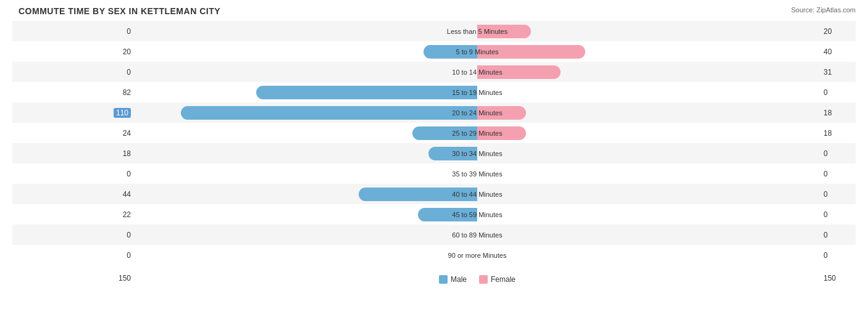 The width and height of the screenshot is (868, 322). Describe the element at coordinates (477, 174) in the screenshot. I see `bars-section: 35 to 39 Minutes` at that location.